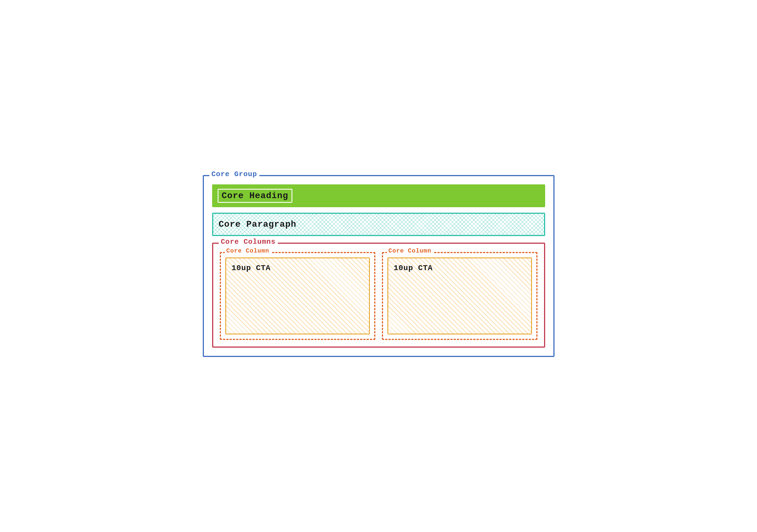 The width and height of the screenshot is (757, 532). What do you see at coordinates (460, 296) in the screenshot?
I see `cta-2-wrapper: 10up CTA` at bounding box center [460, 296].